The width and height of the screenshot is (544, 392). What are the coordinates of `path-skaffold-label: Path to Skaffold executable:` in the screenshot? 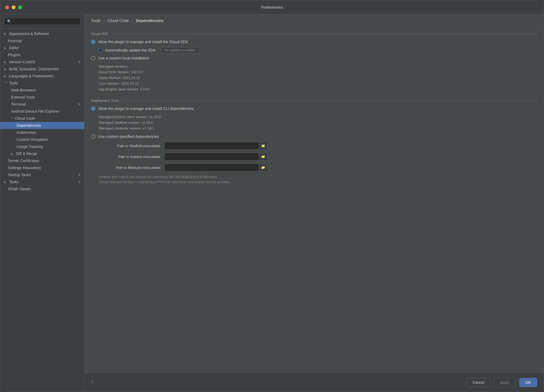 It's located at (130, 146).